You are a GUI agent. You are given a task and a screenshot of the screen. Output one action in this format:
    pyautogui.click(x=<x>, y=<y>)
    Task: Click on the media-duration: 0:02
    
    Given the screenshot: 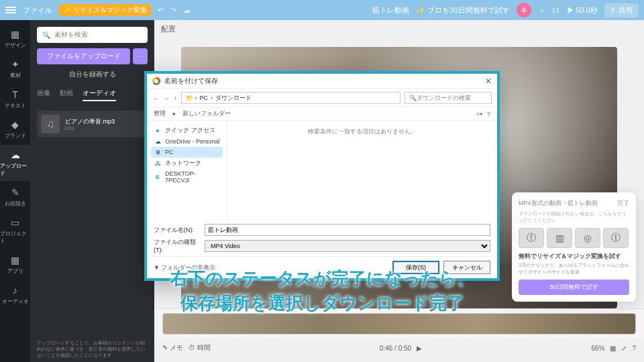 What is the action you would take?
    pyautogui.click(x=90, y=129)
    